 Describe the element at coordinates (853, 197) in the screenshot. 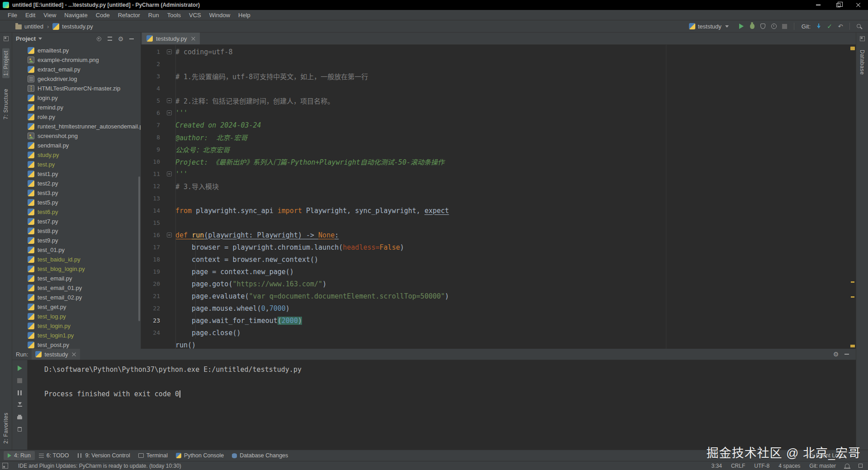

I see `editor-scrollbar` at that location.